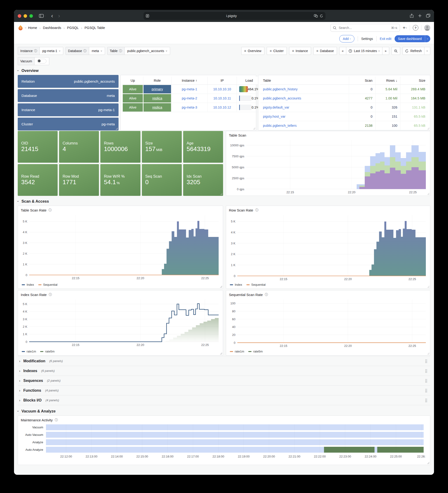 Image resolution: width=448 pixels, height=493 pixels. I want to click on section-header-scan-access: › Scan & Access, so click(224, 201).